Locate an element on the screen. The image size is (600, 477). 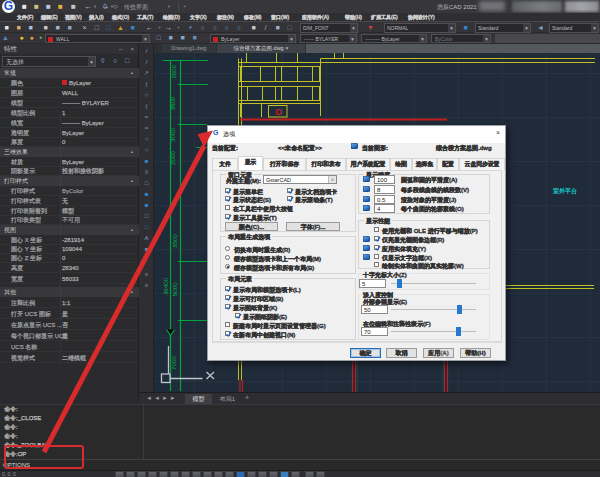
svg-text: 3000 is located at coordinates (172, 135).